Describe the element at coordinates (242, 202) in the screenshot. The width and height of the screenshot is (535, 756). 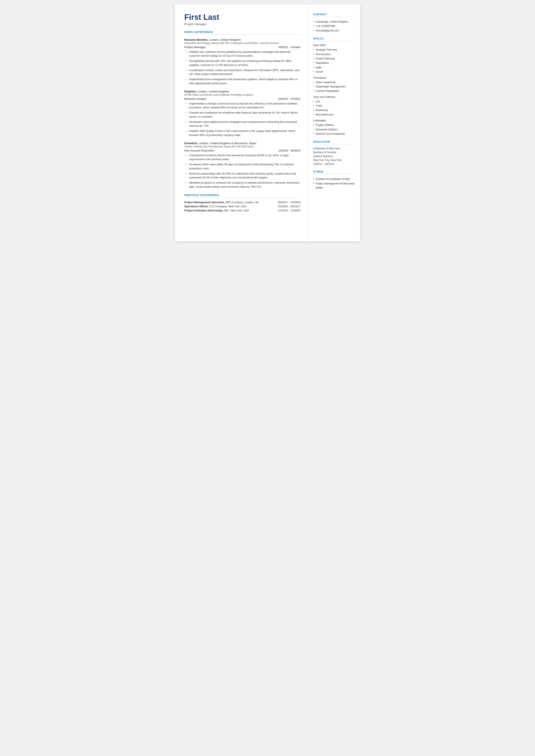
I see `previous-exp-row: Project Management Specialist, ABC Compa…` at that location.